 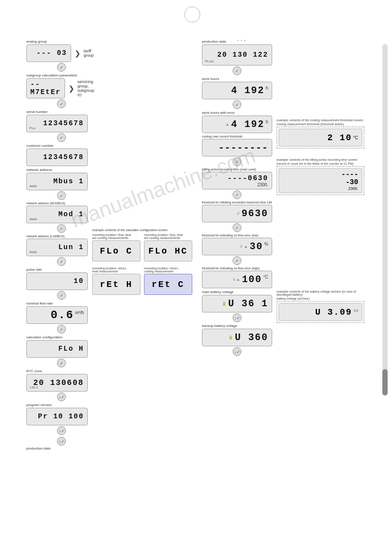 What do you see at coordinates (237, 162) in the screenshot?
I see `cooling-threshold-check: ✓` at bounding box center [237, 162].